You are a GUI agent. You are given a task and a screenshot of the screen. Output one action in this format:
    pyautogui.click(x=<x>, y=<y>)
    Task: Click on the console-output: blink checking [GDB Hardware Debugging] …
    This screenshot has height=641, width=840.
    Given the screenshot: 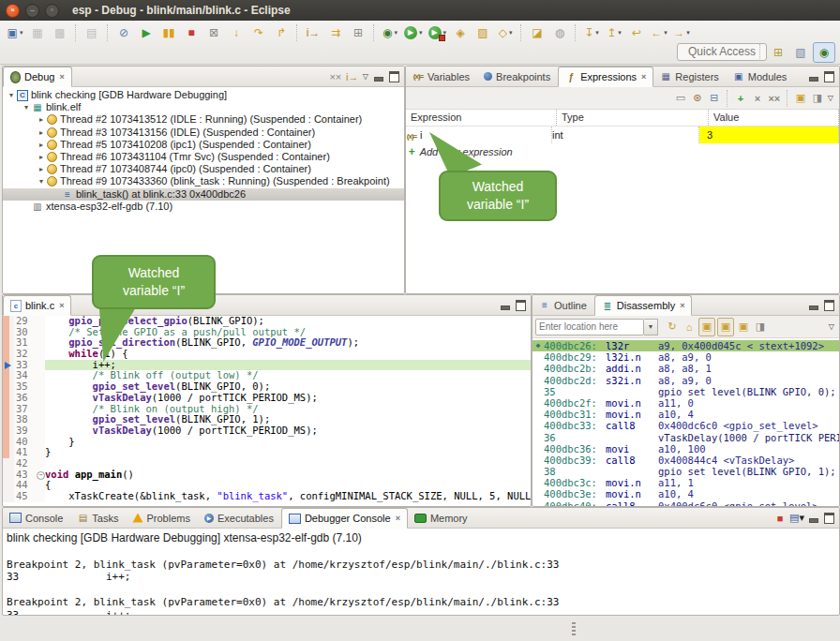 What is the action you would take?
    pyautogui.click(x=421, y=572)
    